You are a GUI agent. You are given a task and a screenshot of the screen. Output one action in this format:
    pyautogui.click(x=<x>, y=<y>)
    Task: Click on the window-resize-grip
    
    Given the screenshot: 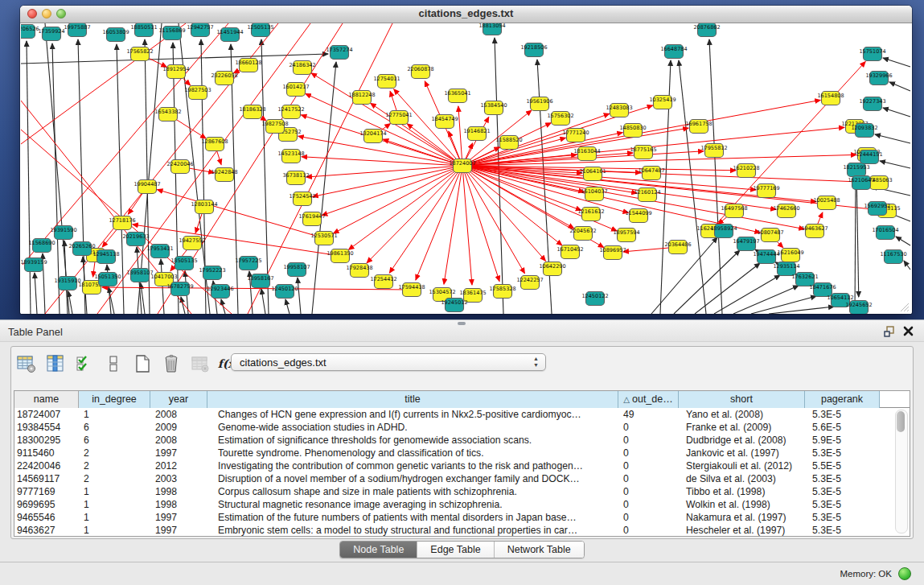 What is the action you would take?
    pyautogui.click(x=904, y=307)
    